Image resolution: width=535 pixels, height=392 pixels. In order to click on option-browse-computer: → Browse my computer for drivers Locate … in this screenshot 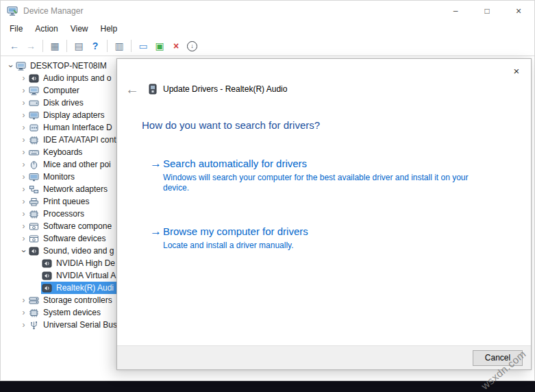, I will do `click(340, 238)`.